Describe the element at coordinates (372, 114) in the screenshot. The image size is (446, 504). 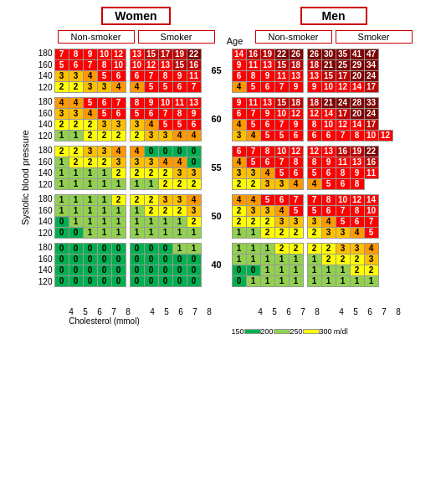
I see `risk-cell: 24` at that location.